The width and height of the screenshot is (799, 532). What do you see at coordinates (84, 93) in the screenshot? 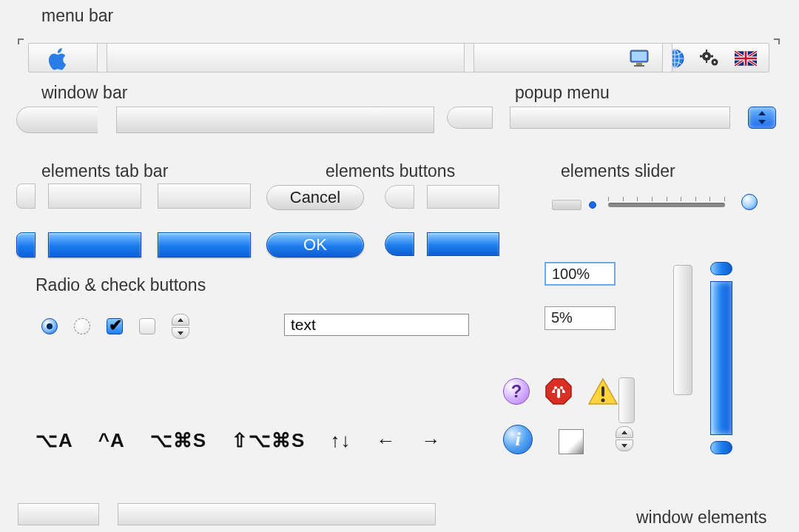
I see `label-window-bar: window bar` at bounding box center [84, 93].